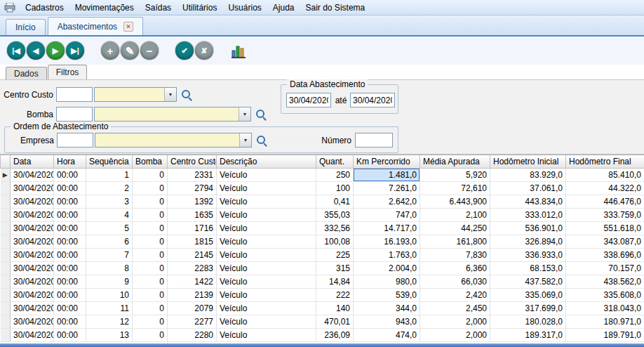 The width and height of the screenshot is (644, 347). Describe the element at coordinates (135, 94) in the screenshot. I see `centro-custo-combo: ▼` at that location.